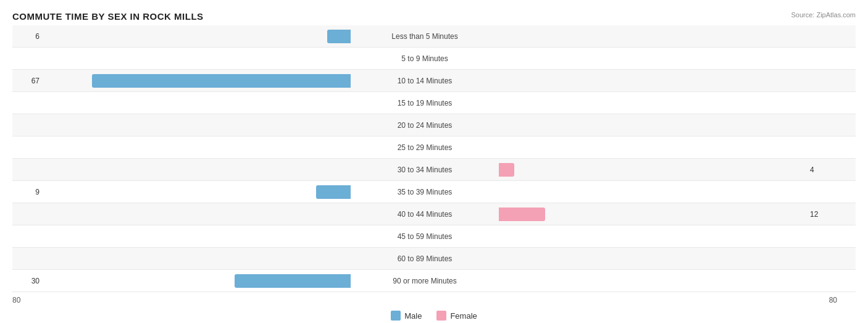  Describe the element at coordinates (434, 237) in the screenshot. I see `table-row: 45 to 59 Minutes` at that location.